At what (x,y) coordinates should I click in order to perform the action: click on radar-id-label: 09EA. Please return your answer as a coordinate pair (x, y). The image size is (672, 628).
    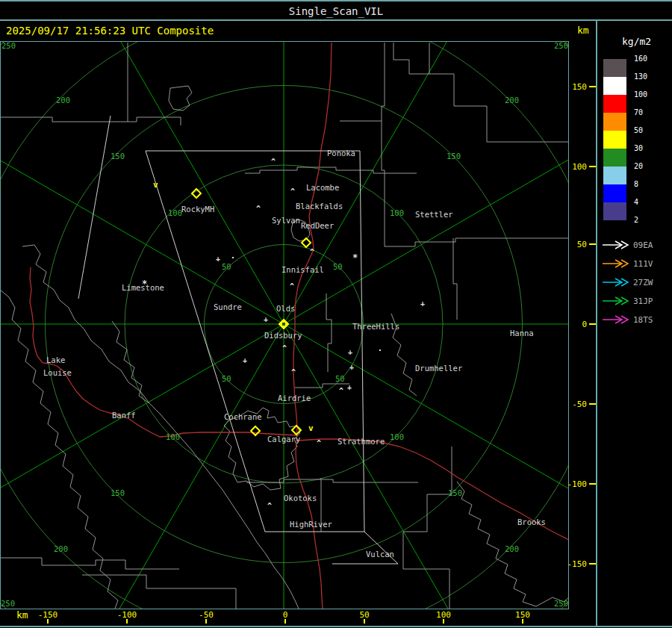
    Looking at the image, I should click on (650, 245).